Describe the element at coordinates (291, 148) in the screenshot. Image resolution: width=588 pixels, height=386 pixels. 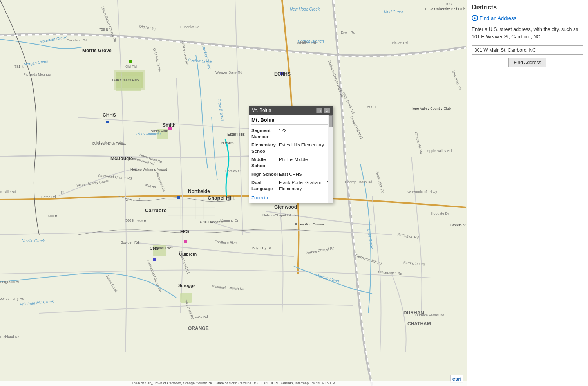
I see `popup-row-elementary: Elementary School Estes Hills Elementary` at that location.